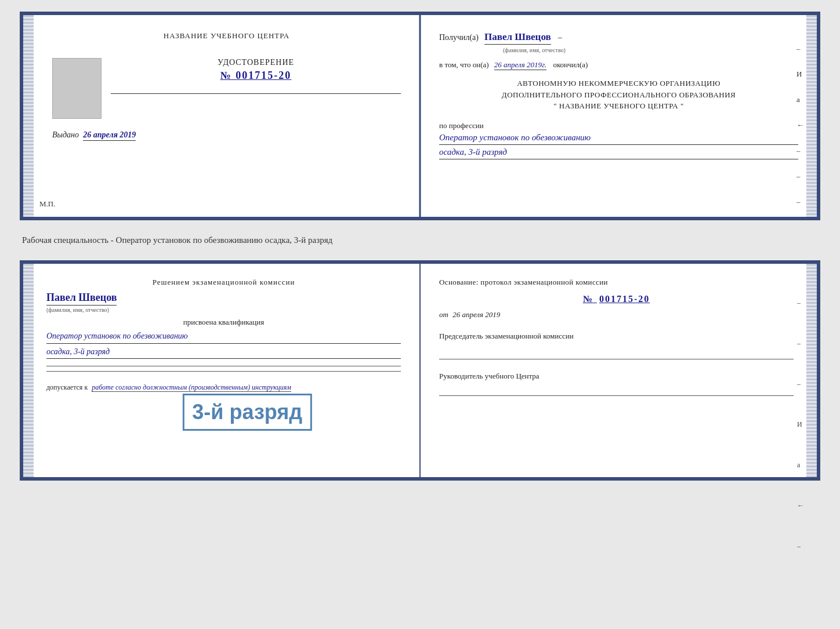 The width and height of the screenshot is (840, 629). What do you see at coordinates (520, 65) in the screenshot?
I see `date-field: 26 апреля 2019г.` at bounding box center [520, 65].